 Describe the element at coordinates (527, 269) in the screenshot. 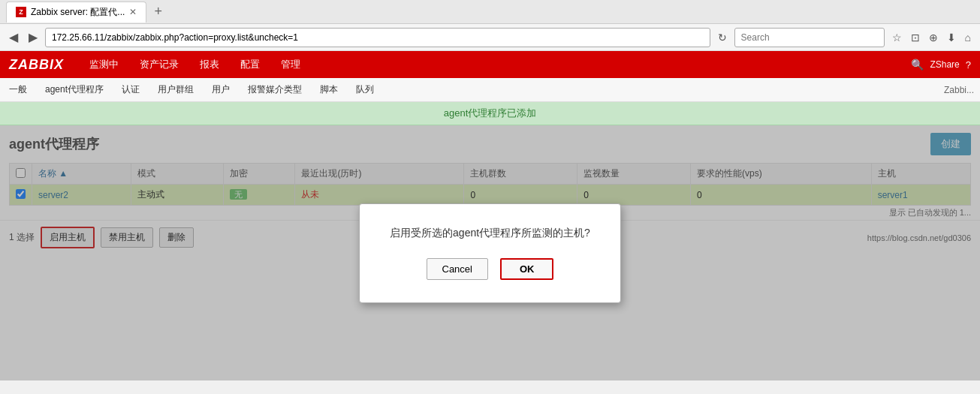

I see `dialog-ok-button: OK` at that location.